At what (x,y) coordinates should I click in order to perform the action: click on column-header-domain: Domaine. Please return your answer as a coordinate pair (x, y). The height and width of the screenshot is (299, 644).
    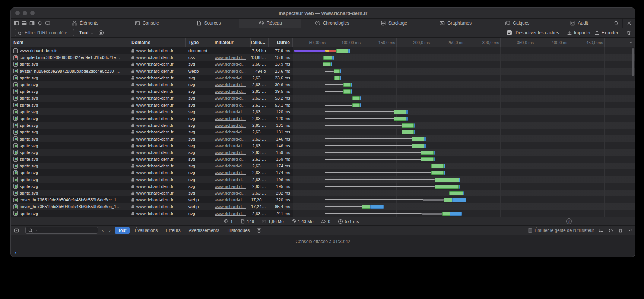
    Looking at the image, I should click on (157, 43).